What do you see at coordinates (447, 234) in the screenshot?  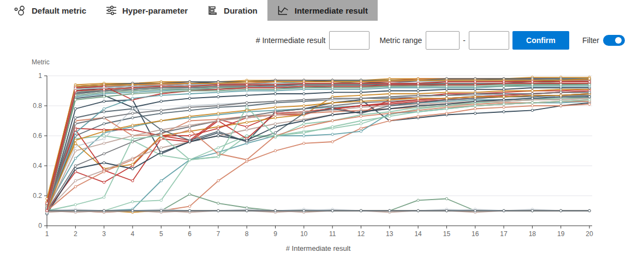 I see `svg-text: 15` at bounding box center [447, 234].